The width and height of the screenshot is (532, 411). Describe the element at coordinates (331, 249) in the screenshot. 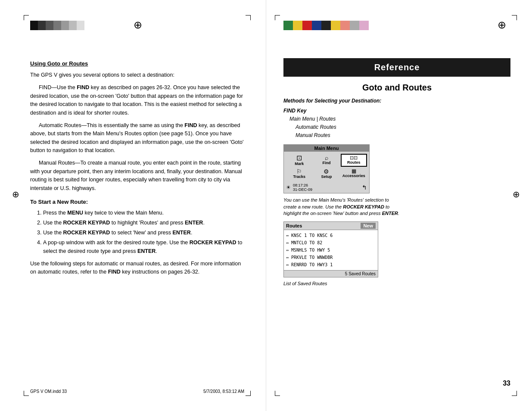

I see `routes-box: Routes New ⇔ KNSC 1 TO KNSC 6 ⇔ MNTCLO T…` at that location.